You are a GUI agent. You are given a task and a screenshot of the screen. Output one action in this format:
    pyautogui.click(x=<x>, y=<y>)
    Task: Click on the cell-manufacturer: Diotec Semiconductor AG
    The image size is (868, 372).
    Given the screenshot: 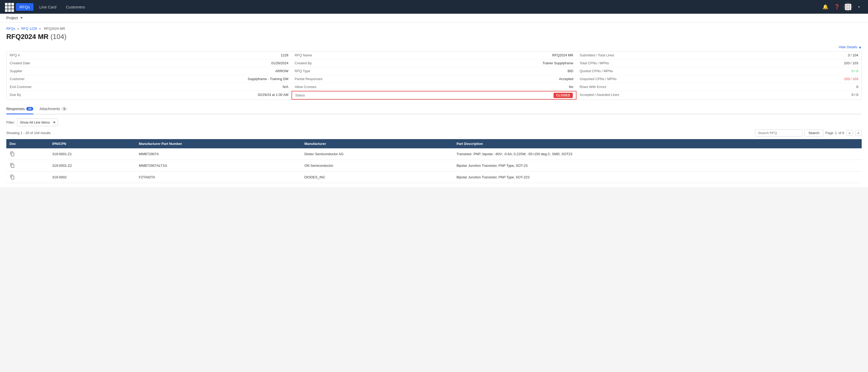 What is the action you would take?
    pyautogui.click(x=377, y=154)
    